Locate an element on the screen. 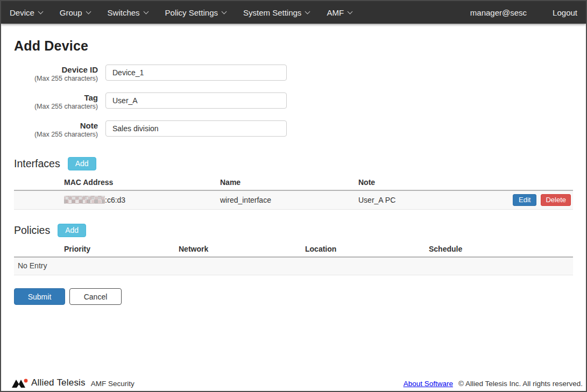 This screenshot has height=392, width=587. nav-menu-group: Group is located at coordinates (75, 13).